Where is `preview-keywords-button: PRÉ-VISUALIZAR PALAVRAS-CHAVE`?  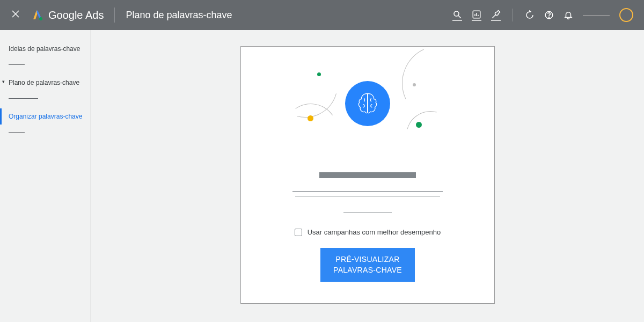 preview-keywords-button: PRÉ-VISUALIZAR PALAVRAS-CHAVE is located at coordinates (368, 265).